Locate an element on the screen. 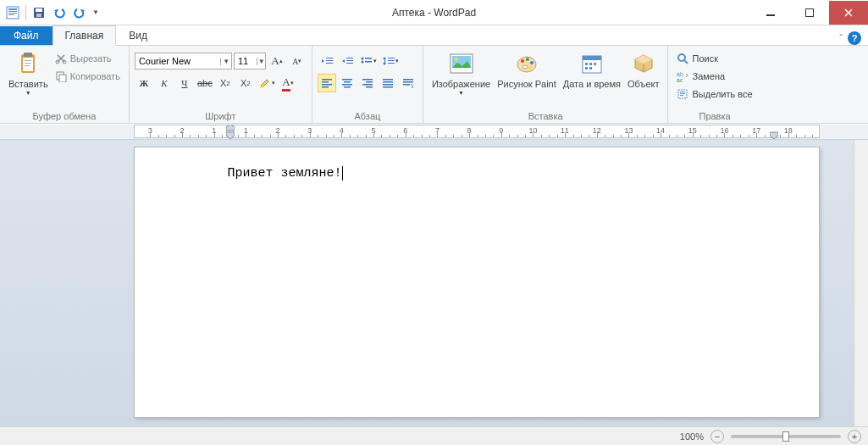  maximize-button is located at coordinates (810, 13).